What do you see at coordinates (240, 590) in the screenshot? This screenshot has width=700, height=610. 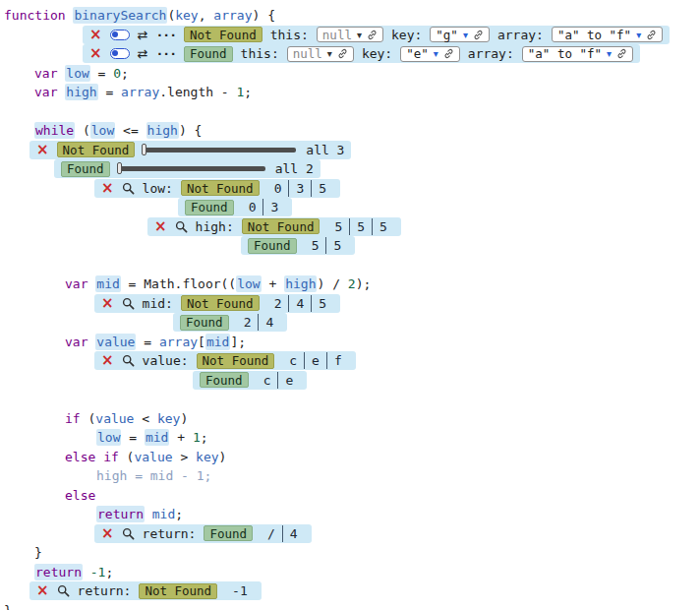 I see `value-cell: -1` at bounding box center [240, 590].